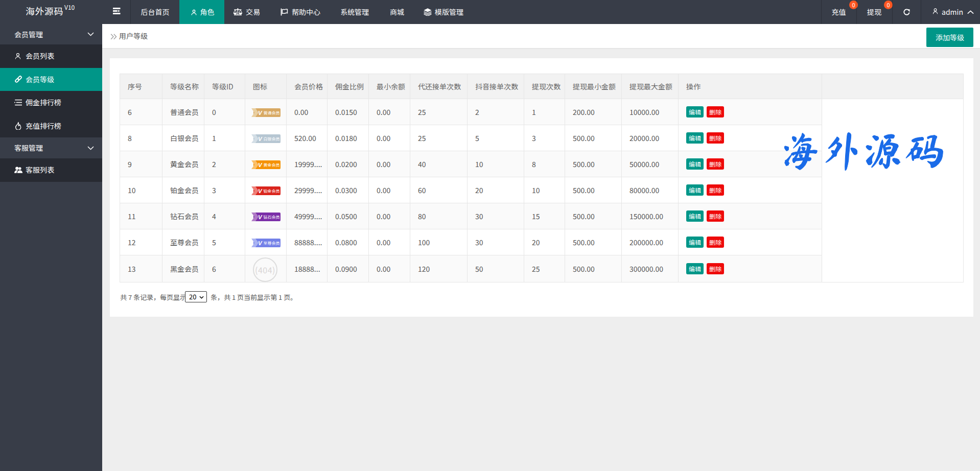  I want to click on svg-text: 钻石会员, so click(272, 217).